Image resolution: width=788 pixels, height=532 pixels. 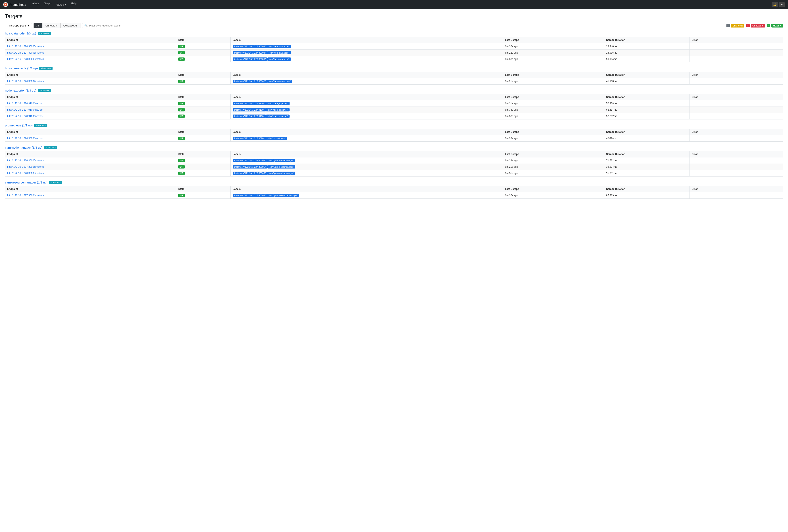 What do you see at coordinates (26, 161) in the screenshot?
I see `endpoint-link: http://172.16.1.226:30005/metrics` at bounding box center [26, 161].